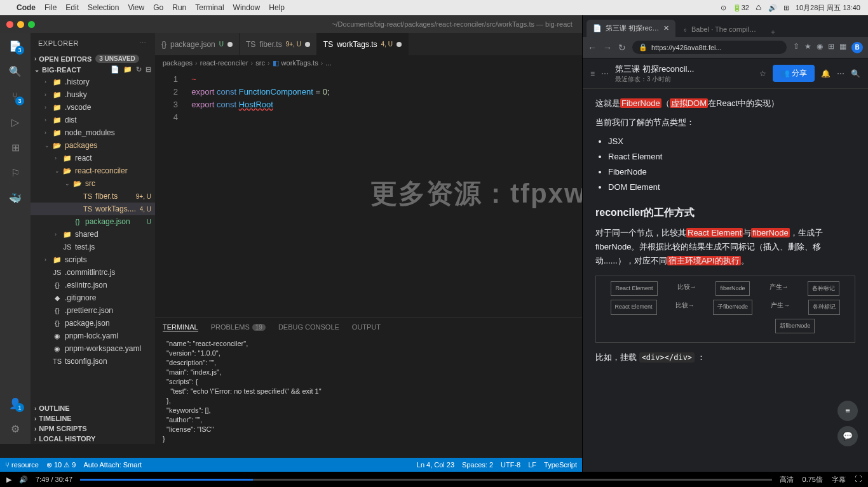 This screenshot has height=487, width=868. Describe the element at coordinates (831, 48) in the screenshot. I see `extension-icon: ⊞` at that location.